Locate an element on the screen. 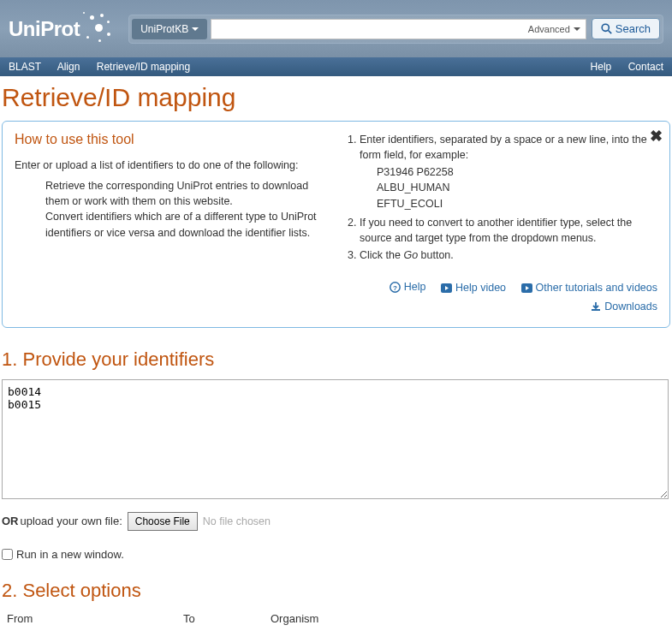 The width and height of the screenshot is (672, 631). help-step-2: If you need to convert to another identi… is located at coordinates (508, 230).